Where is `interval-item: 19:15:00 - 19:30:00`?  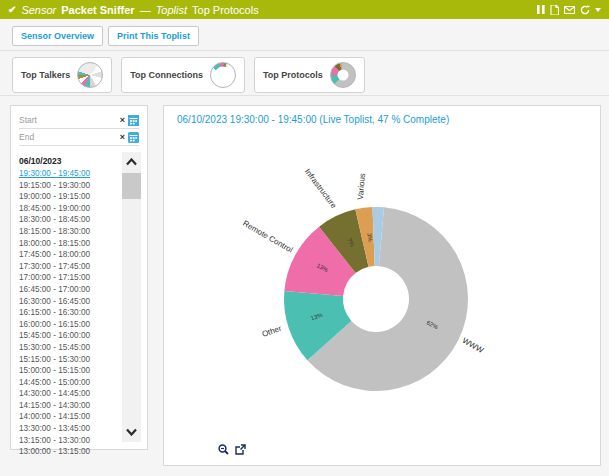 interval-item: 19:15:00 - 19:30:00 is located at coordinates (70, 186).